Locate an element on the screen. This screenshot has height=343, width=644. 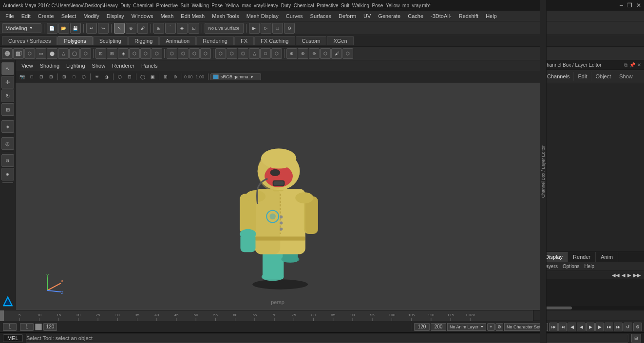
vp-uv-button: ⊡ is located at coordinates (130, 77).